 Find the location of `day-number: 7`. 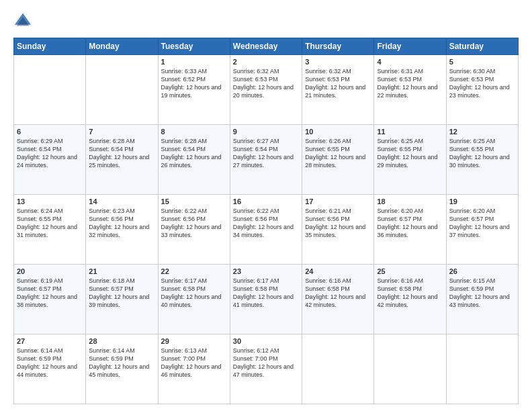

day-number: 7 is located at coordinates (122, 132).